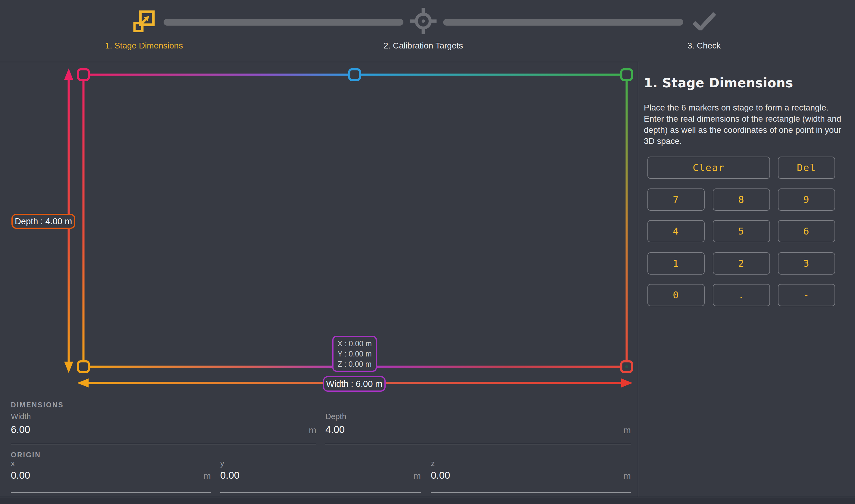 The width and height of the screenshot is (855, 504). I want to click on origin-y-line: Y : 0.00 m, so click(355, 354).